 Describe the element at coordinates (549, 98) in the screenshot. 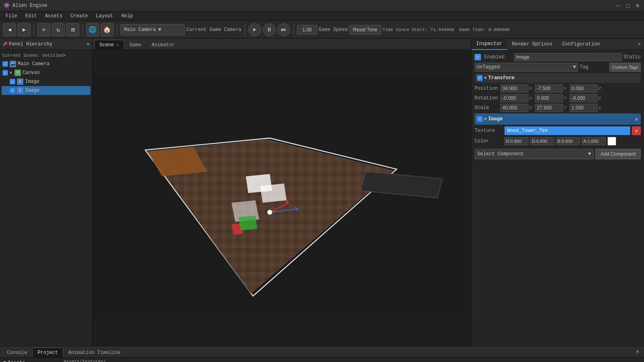

I see `rot-y-input` at that location.